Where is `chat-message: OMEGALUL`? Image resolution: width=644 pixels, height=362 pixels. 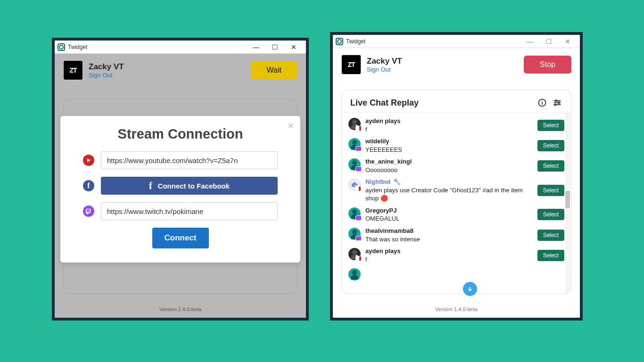 chat-message: OMEGALUL is located at coordinates (450, 219).